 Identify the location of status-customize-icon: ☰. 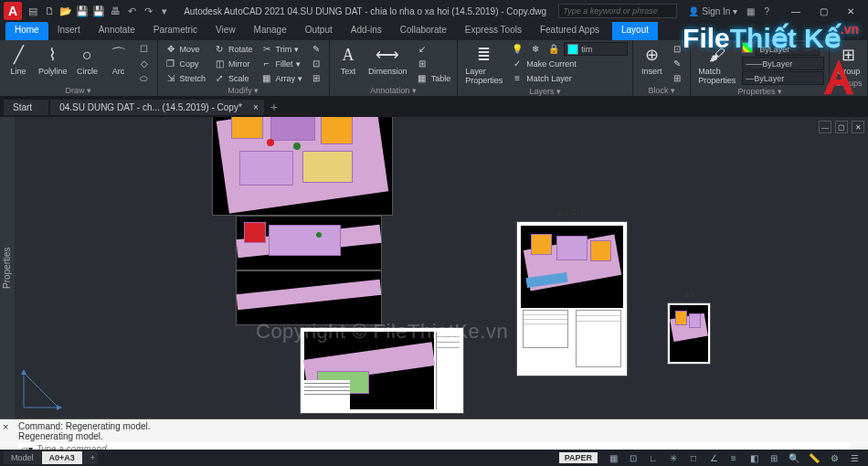
(854, 458).